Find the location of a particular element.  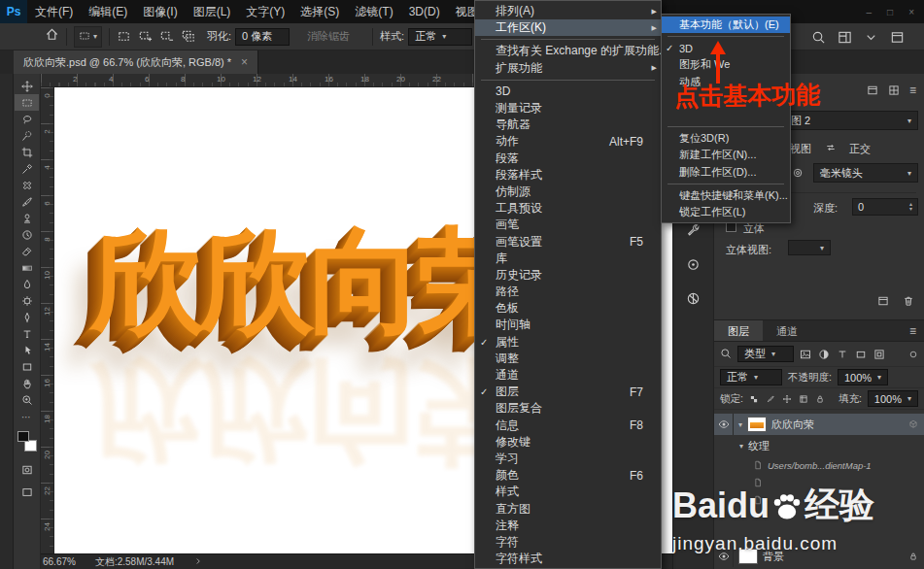

eraser-tool is located at coordinates (27, 251).